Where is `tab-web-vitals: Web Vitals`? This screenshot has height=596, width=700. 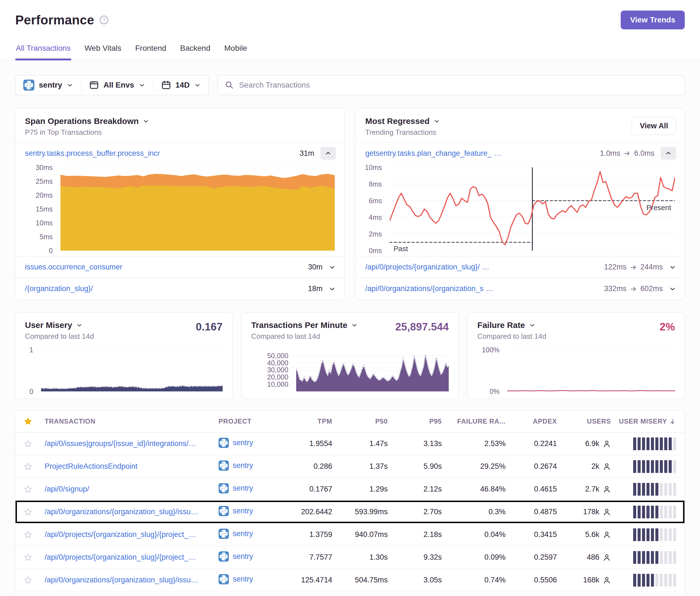 tab-web-vitals: Web Vitals is located at coordinates (103, 50).